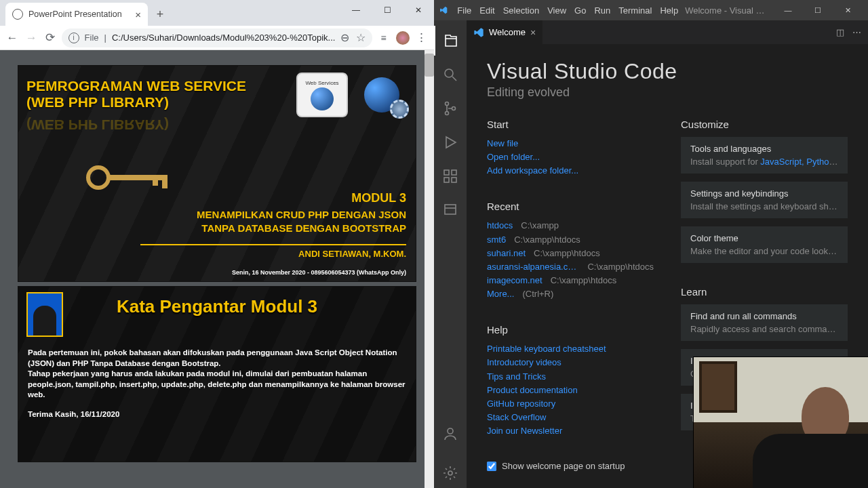  What do you see at coordinates (496, 240) in the screenshot?
I see `recent-name: smt6` at bounding box center [496, 240].